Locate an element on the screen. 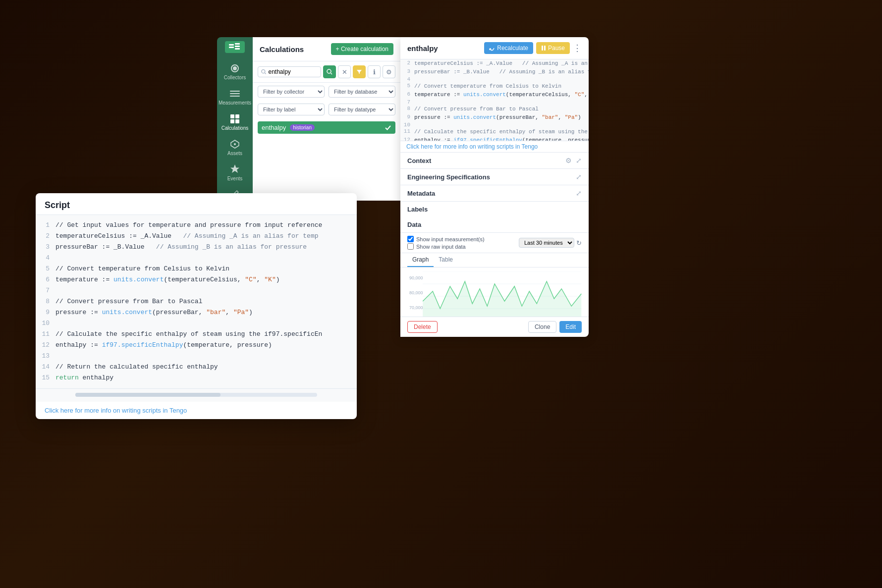  calc-list-item: enthalpy historian is located at coordinates (327, 128).